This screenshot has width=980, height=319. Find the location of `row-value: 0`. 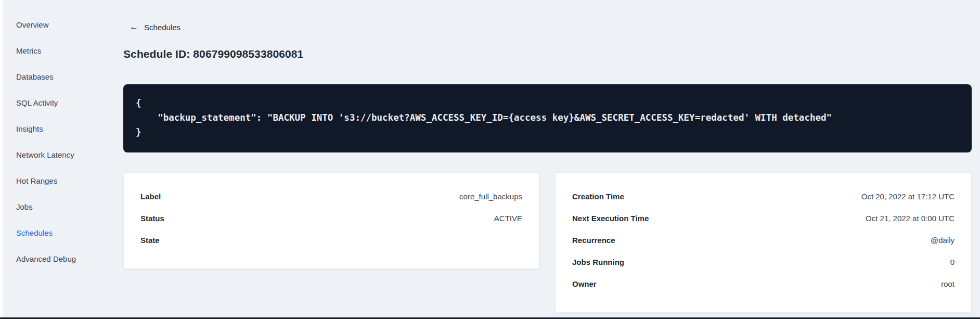

row-value: 0 is located at coordinates (952, 262).